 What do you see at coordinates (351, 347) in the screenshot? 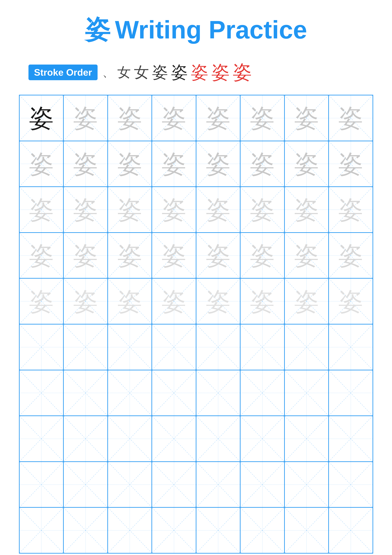
I see `grid-cell-r5-c7` at bounding box center [351, 347].